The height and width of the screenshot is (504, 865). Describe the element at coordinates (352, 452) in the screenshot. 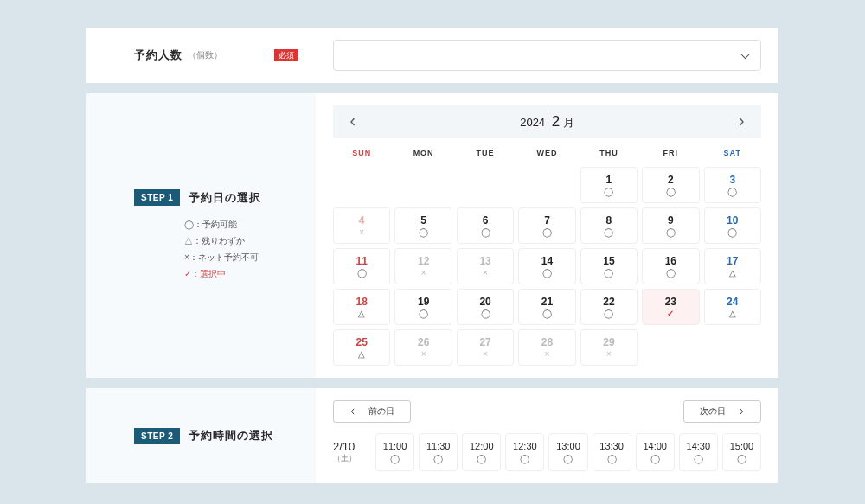

I see `time-slots-date: 2/10 （土）` at that location.